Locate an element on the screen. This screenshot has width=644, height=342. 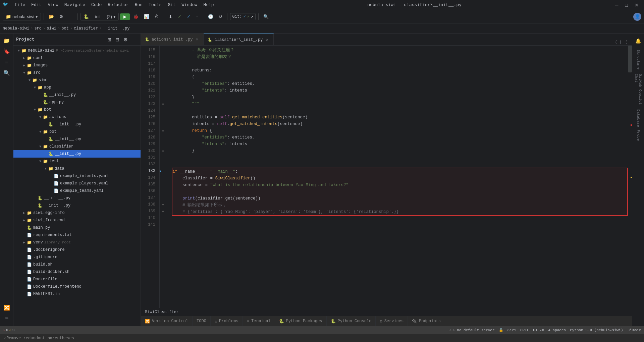
right-copilot-icon: GitHub Copilot Chat is located at coordinates (638, 91).